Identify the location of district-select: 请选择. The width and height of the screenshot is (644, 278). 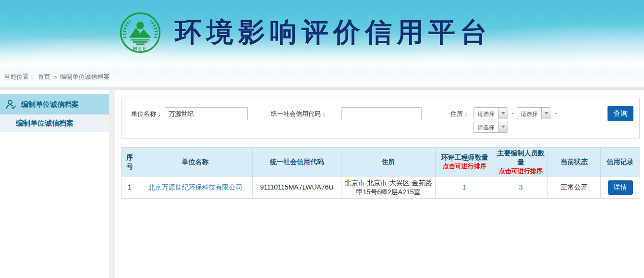
(491, 127).